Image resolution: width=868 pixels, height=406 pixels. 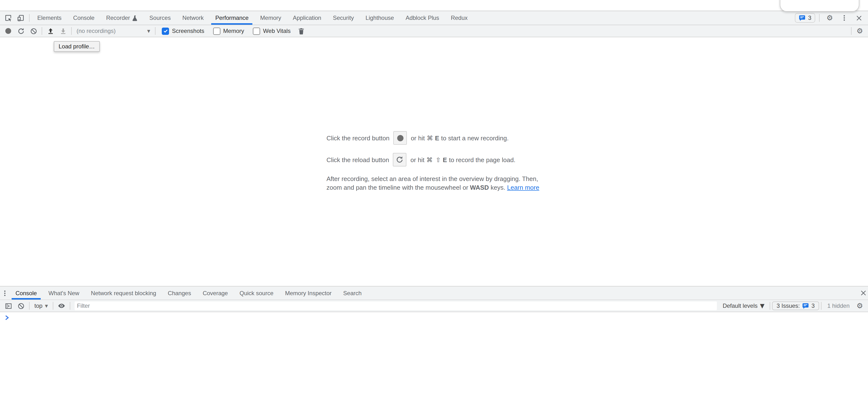 I want to click on tab-label: Application, so click(x=307, y=18).